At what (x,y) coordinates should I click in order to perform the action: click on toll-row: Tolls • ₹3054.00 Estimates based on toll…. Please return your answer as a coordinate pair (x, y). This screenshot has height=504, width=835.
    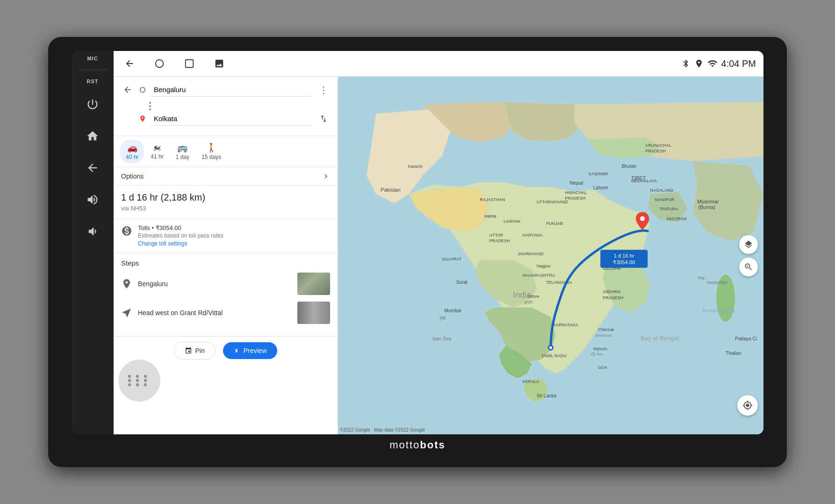
    Looking at the image, I should click on (225, 236).